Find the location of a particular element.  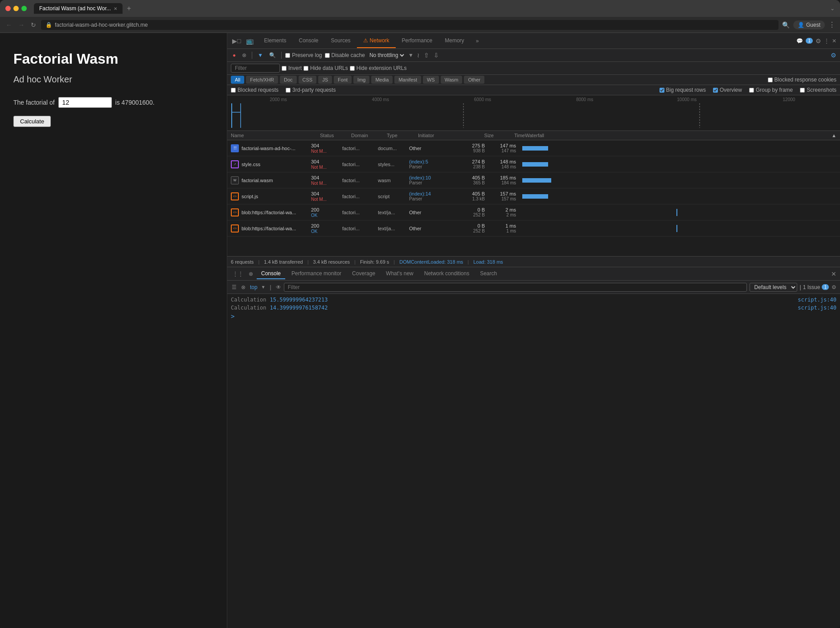

factorial-input is located at coordinates (85, 102).